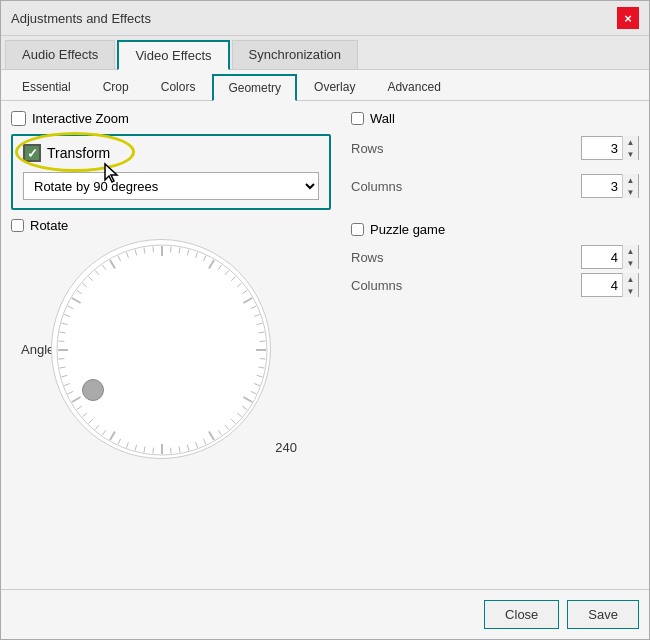  Describe the element at coordinates (325, 18) in the screenshot. I see `title-bar: Adjustments and Effects ×` at that location.